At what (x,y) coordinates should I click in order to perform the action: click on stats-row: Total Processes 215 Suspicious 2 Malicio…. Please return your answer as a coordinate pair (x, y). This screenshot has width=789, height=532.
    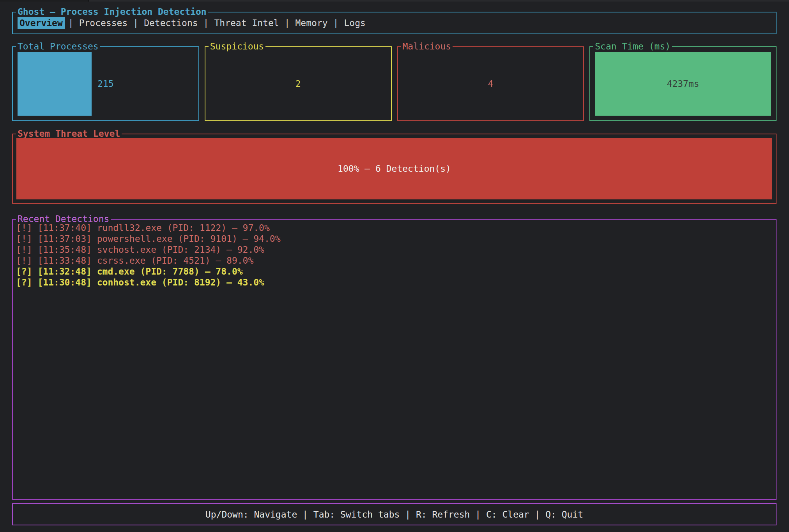
    Looking at the image, I should click on (394, 84).